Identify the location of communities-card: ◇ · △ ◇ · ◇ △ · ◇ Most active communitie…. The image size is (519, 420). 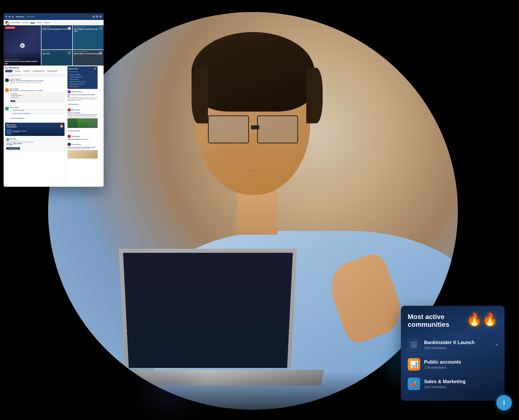
(453, 353).